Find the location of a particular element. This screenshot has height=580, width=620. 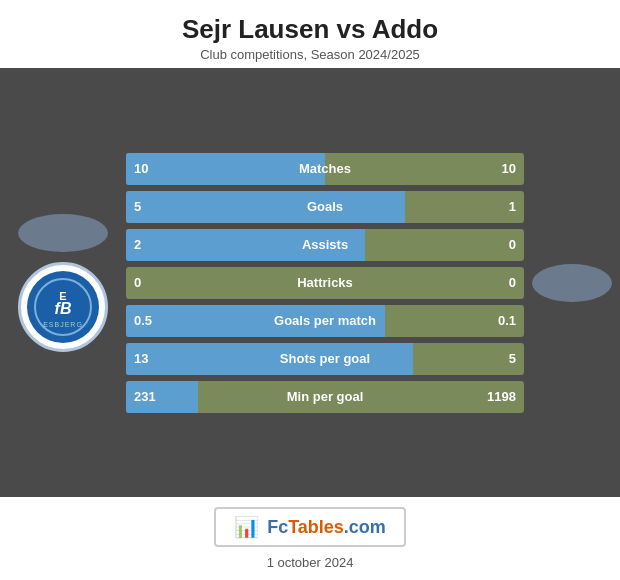

stat-row: Assists20 is located at coordinates (325, 245).